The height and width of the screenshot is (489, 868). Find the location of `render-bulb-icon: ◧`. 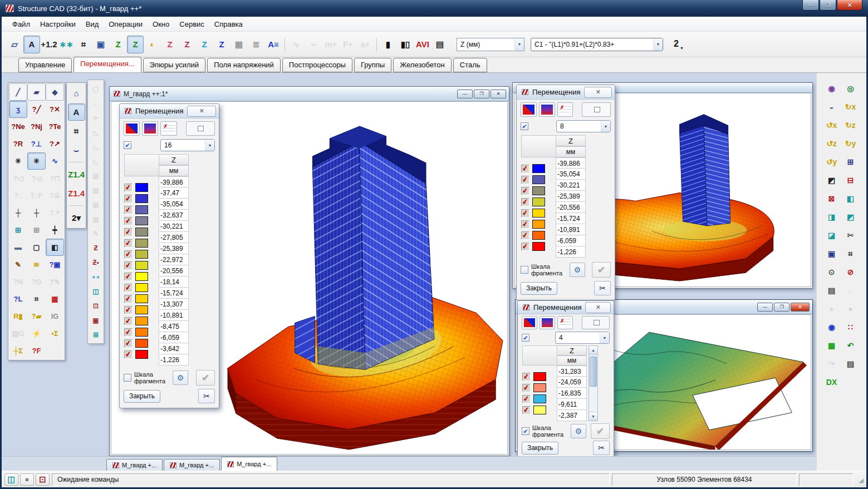

render-bulb-icon: ◧ is located at coordinates (55, 247).